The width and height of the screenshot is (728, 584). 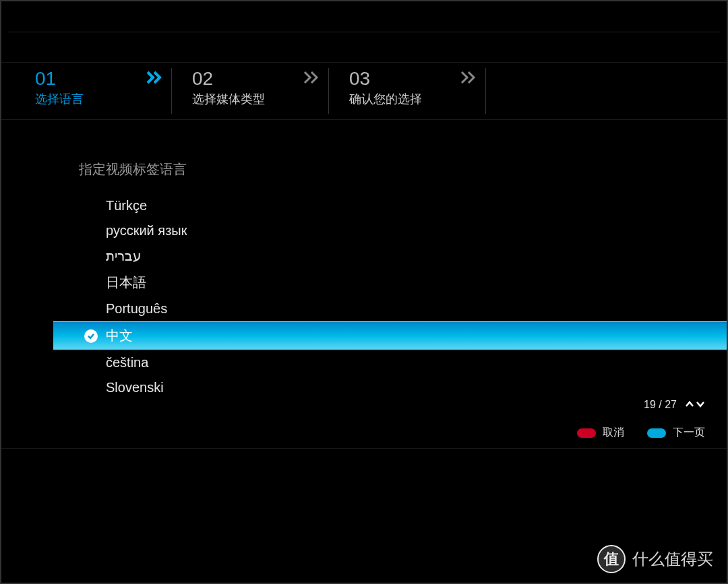 What do you see at coordinates (403, 362) in the screenshot?
I see `language-option-czech: čeština` at bounding box center [403, 362].